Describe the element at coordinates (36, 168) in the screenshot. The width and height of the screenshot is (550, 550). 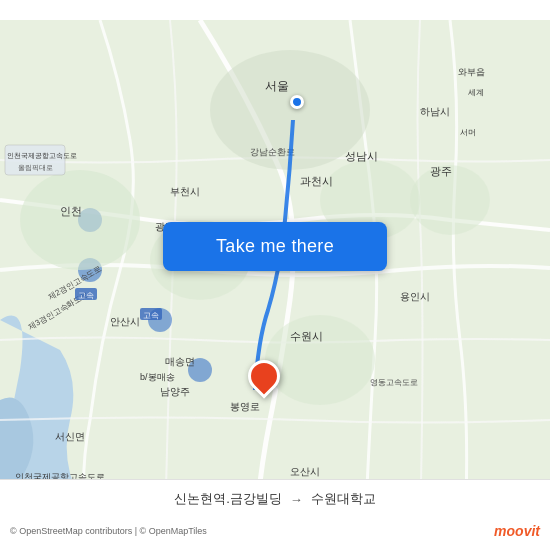
I see `svg-text: 올림픽대로` at that location.